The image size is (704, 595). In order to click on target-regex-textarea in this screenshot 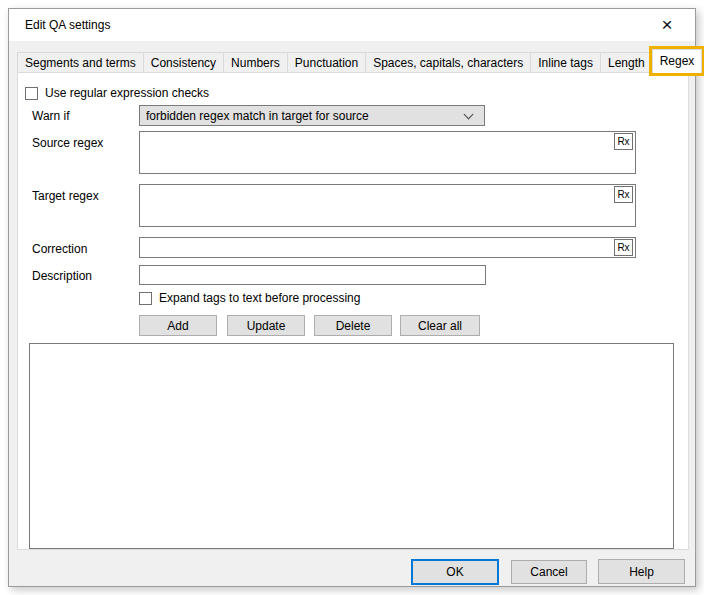, I will do `click(388, 206)`.